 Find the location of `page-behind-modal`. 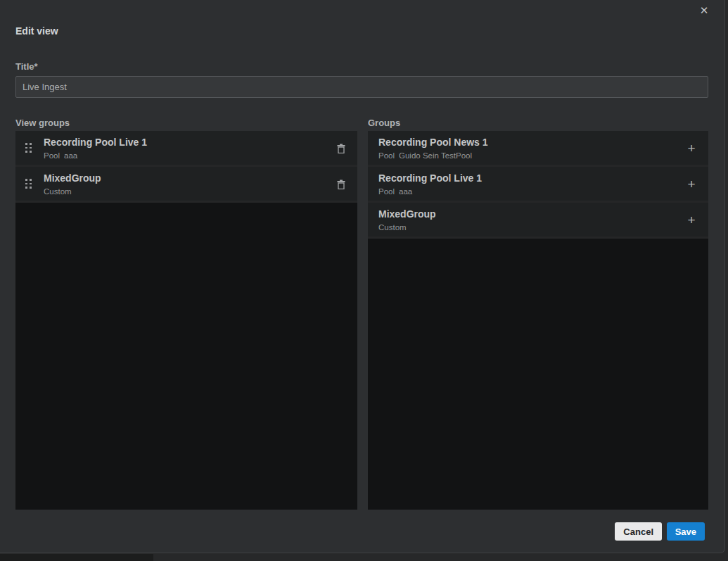

page-behind-modal is located at coordinates (77, 557).